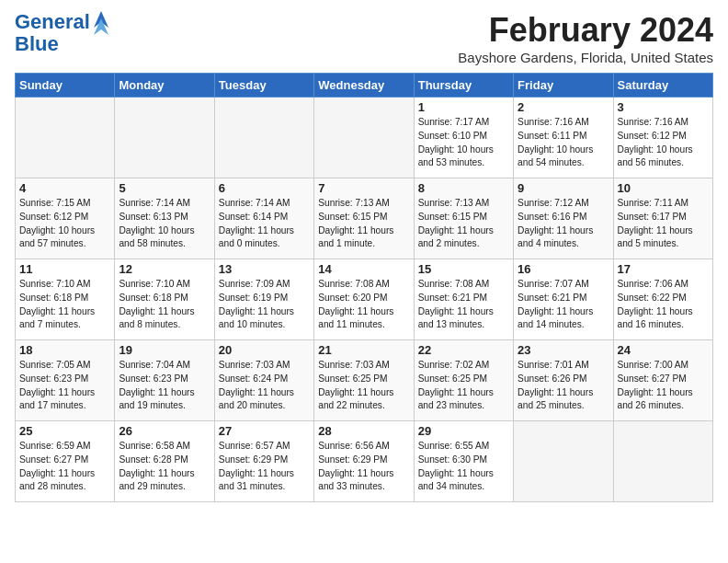 Image resolution: width=728 pixels, height=563 pixels. Describe the element at coordinates (364, 86) in the screenshot. I see `weekday-header: Wednesday` at that location.